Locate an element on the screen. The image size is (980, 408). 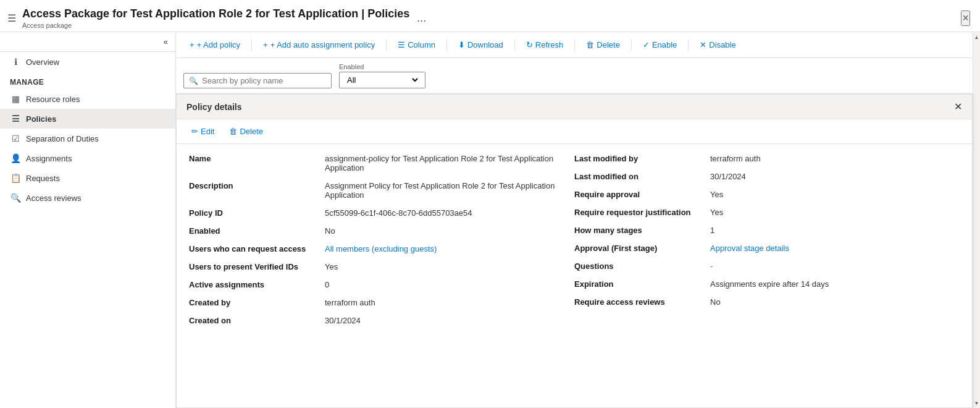
enable-button: ✓ Enable is located at coordinates (660, 45).